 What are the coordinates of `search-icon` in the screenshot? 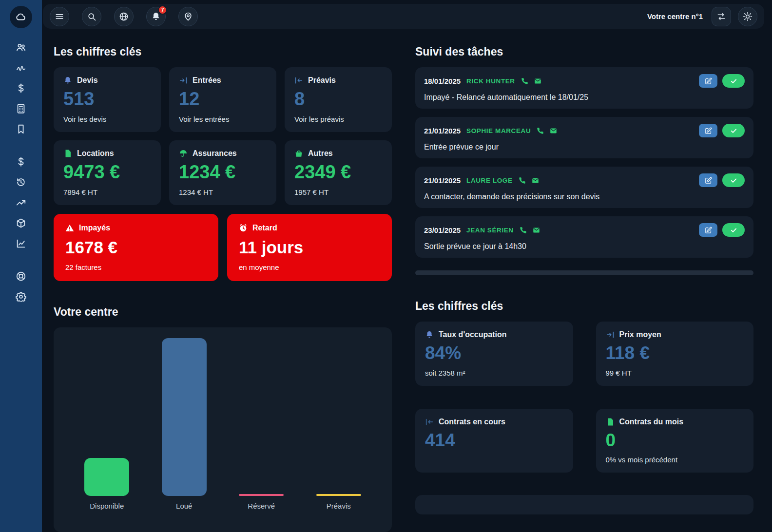 It's located at (92, 17).